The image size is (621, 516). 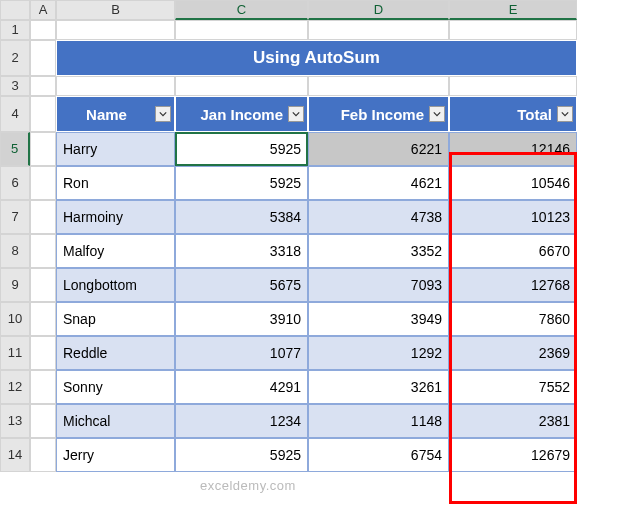 What do you see at coordinates (43, 183) in the screenshot?
I see `cell-a6` at bounding box center [43, 183].